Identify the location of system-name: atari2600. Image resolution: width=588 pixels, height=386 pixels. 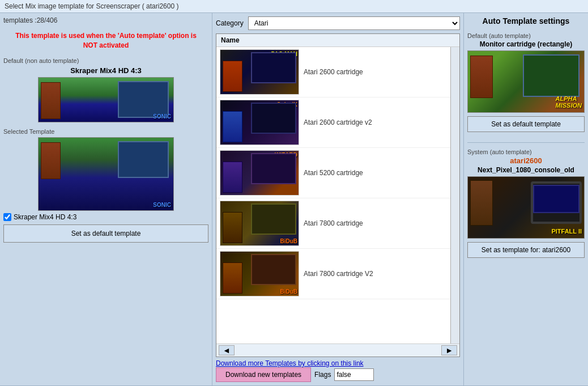
(526, 161).